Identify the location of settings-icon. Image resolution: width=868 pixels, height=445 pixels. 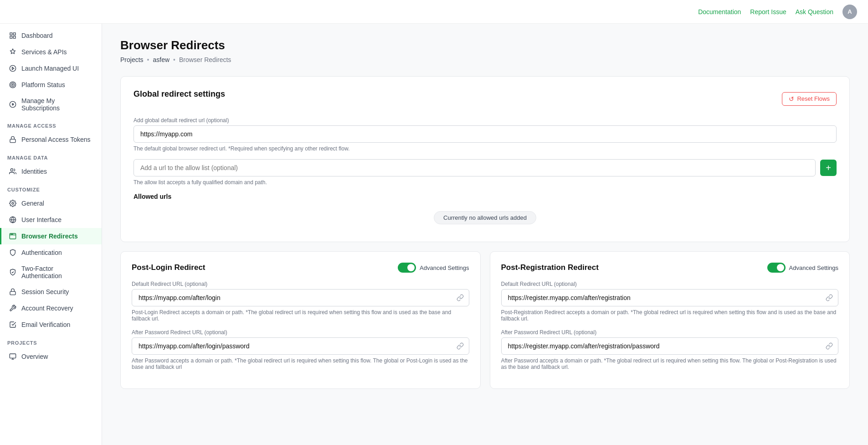
(13, 203).